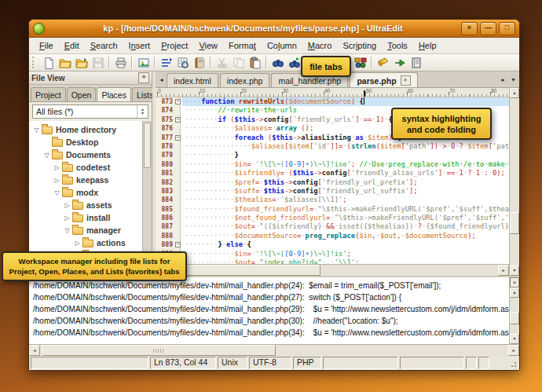 Image resolution: width=542 pixels, height=392 pixels. I want to click on code-text: ············$in=·'!\[\~([0-9]+)\~\]!ise'…, so click(346, 165).